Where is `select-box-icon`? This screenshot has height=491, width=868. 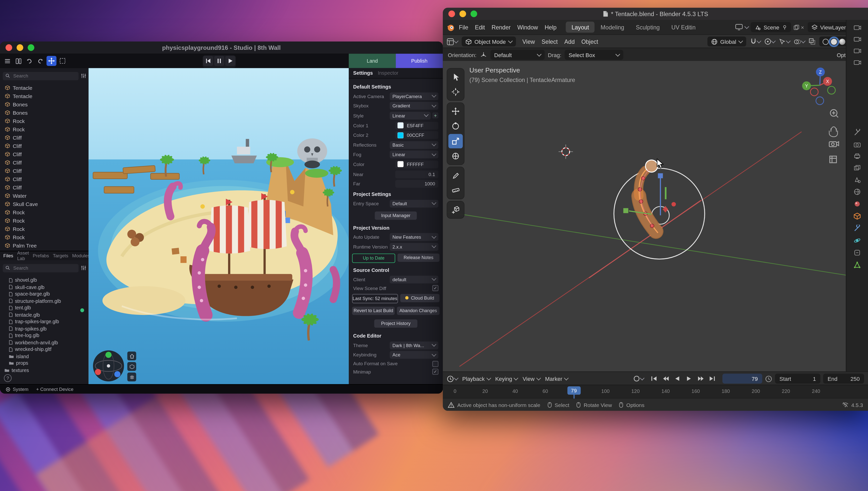 select-box-icon is located at coordinates (63, 61).